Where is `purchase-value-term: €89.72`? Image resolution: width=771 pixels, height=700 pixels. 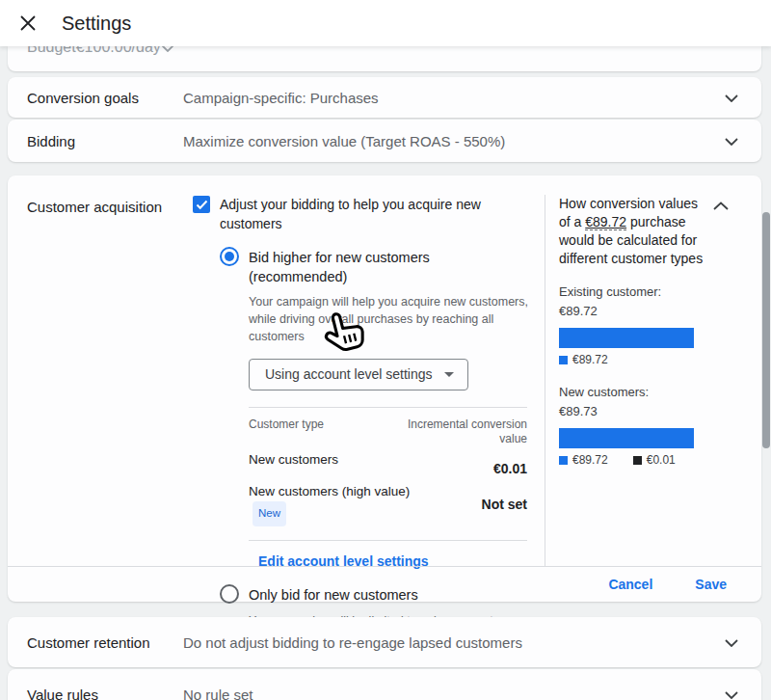 purchase-value-term: €89.72 is located at coordinates (605, 222).